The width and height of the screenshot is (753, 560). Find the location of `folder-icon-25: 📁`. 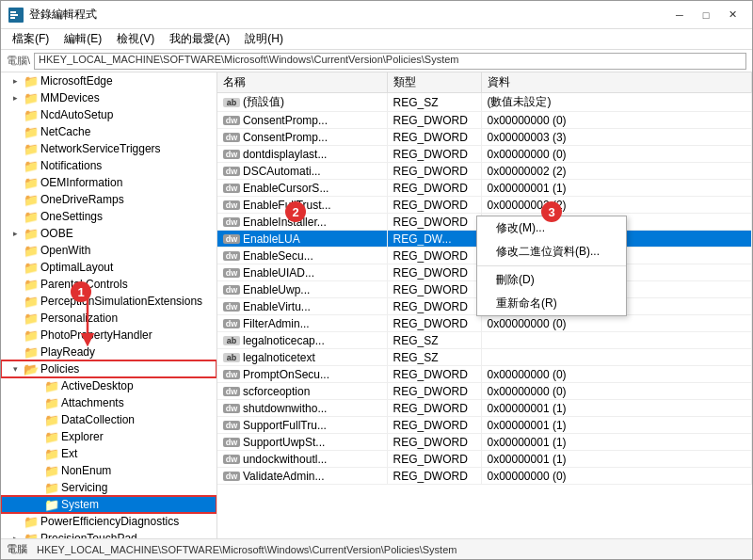

folder-icon-25: 📁 is located at coordinates (52, 504).